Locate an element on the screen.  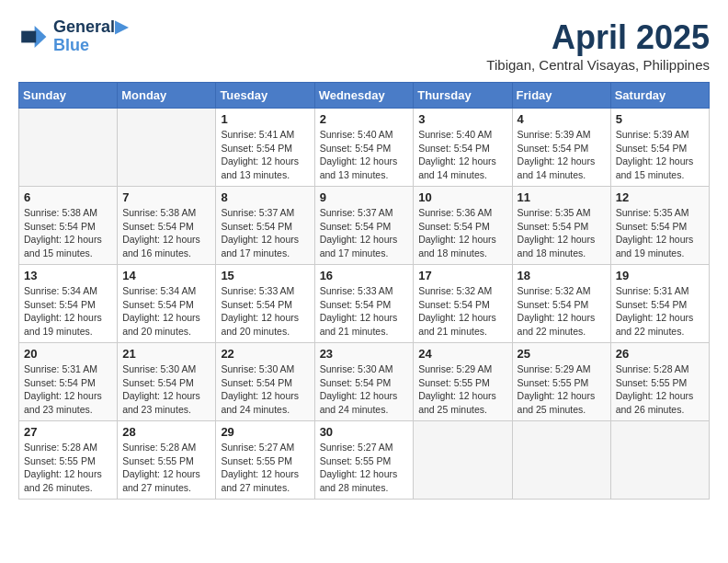
location-title: Tibigan, Central Visayas, Philippines is located at coordinates (597, 64).